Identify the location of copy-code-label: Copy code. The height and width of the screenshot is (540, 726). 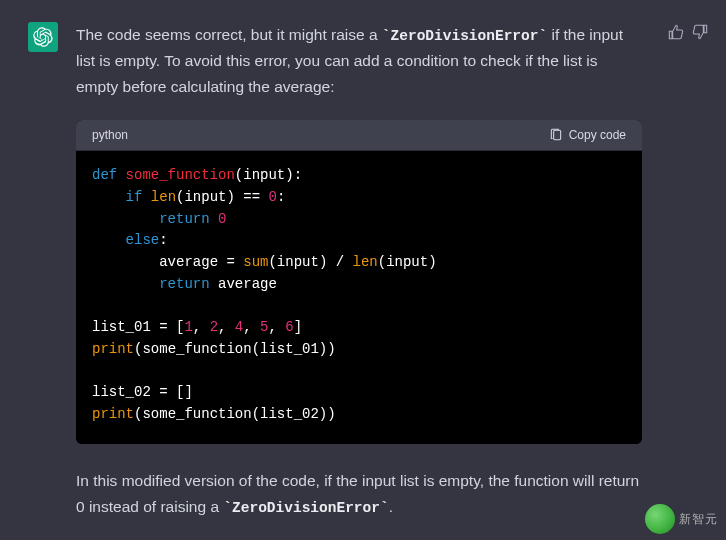
(598, 135).